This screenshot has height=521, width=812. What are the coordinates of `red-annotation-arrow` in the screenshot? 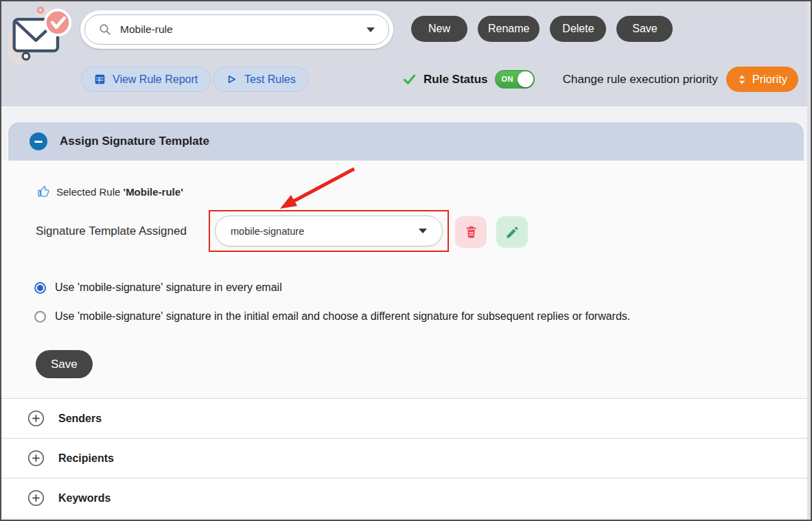 It's located at (319, 189).